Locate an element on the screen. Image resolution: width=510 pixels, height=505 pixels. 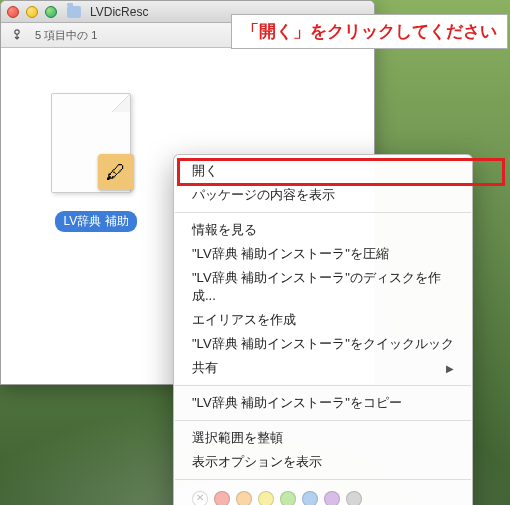
label-blue is located at coordinates (310, 498).